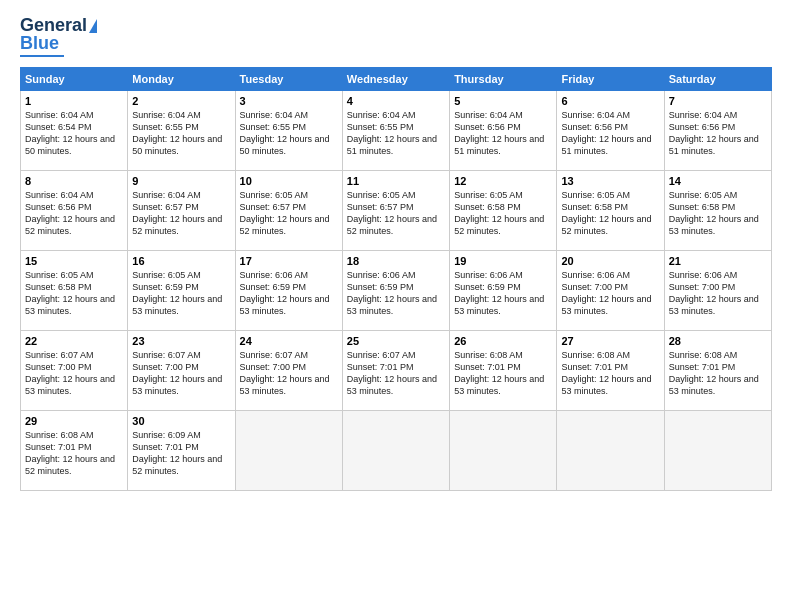  Describe the element at coordinates (610, 210) in the screenshot. I see `day-cell-13: 13Sunrise: 6:05 AMSunset: 6:58 PMDayligh…` at that location.